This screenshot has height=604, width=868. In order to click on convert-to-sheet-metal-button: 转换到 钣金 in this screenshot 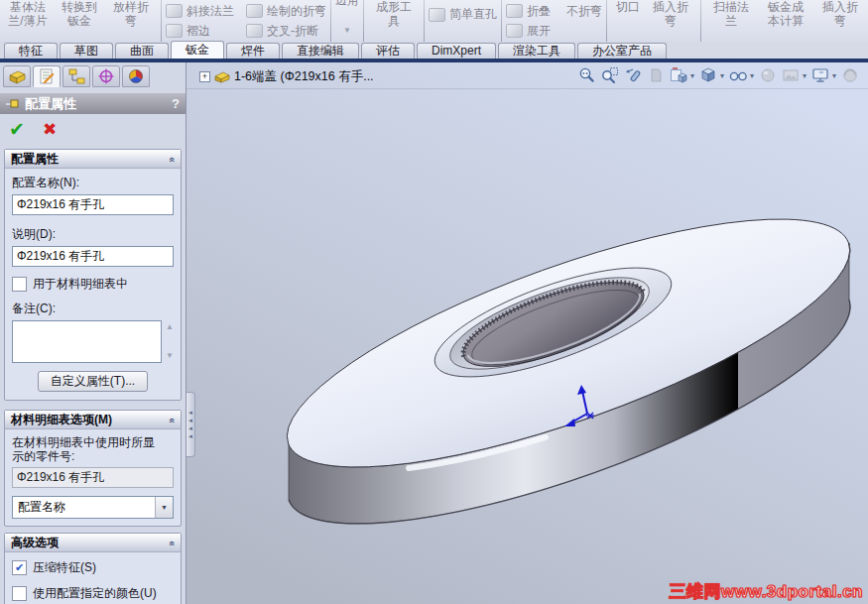, I will do `click(79, 21)`.